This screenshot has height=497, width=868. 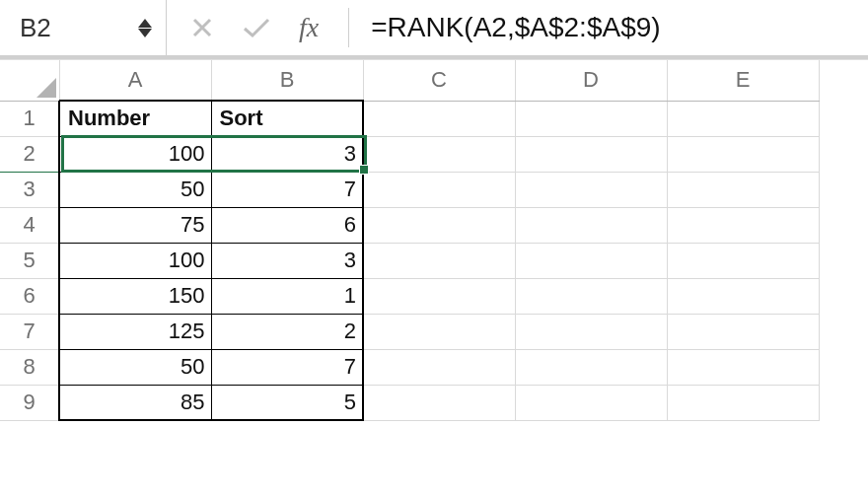 I want to click on cell-e5, so click(x=743, y=260).